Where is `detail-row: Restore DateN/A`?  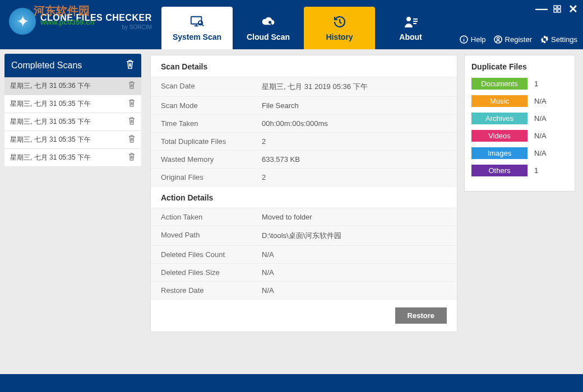
detail-row: Restore DateN/A is located at coordinates (304, 290).